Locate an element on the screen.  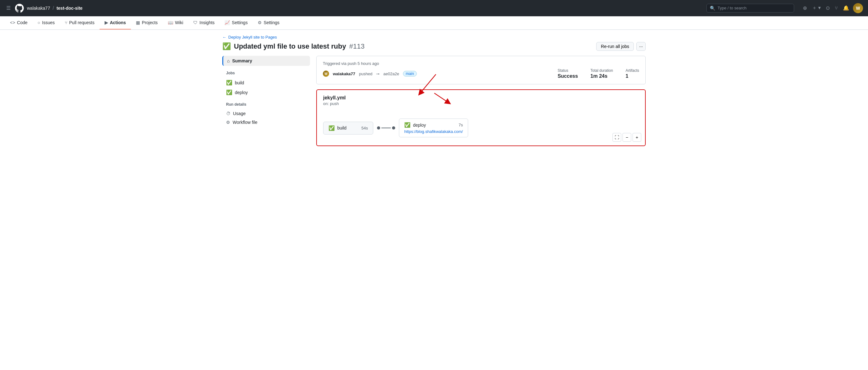
breadcrumb-text: Deploy Jekyll site to Pages is located at coordinates (252, 37).